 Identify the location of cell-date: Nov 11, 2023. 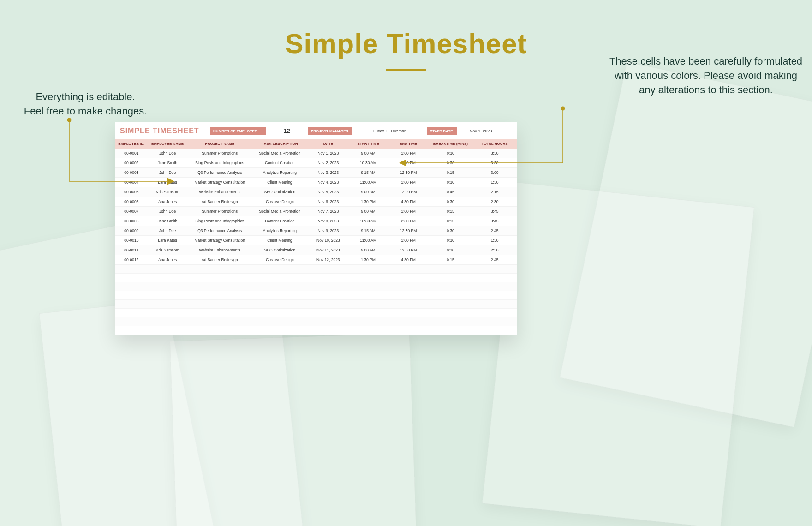
(328, 250).